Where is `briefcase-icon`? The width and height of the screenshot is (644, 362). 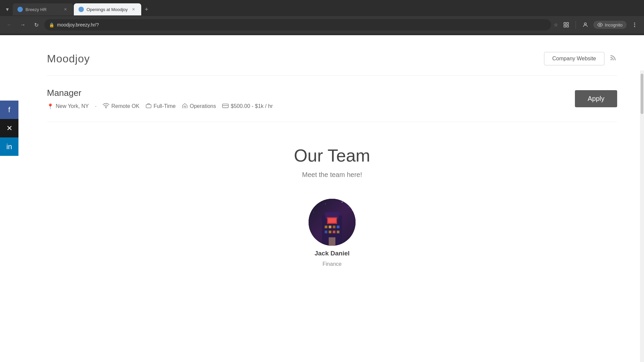
briefcase-icon is located at coordinates (149, 106).